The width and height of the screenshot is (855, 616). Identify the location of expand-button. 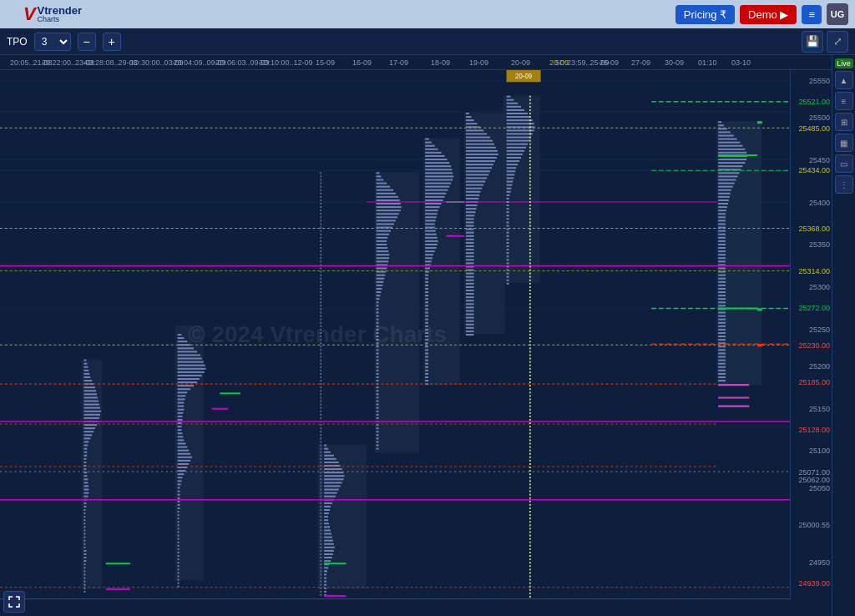
(14, 602).